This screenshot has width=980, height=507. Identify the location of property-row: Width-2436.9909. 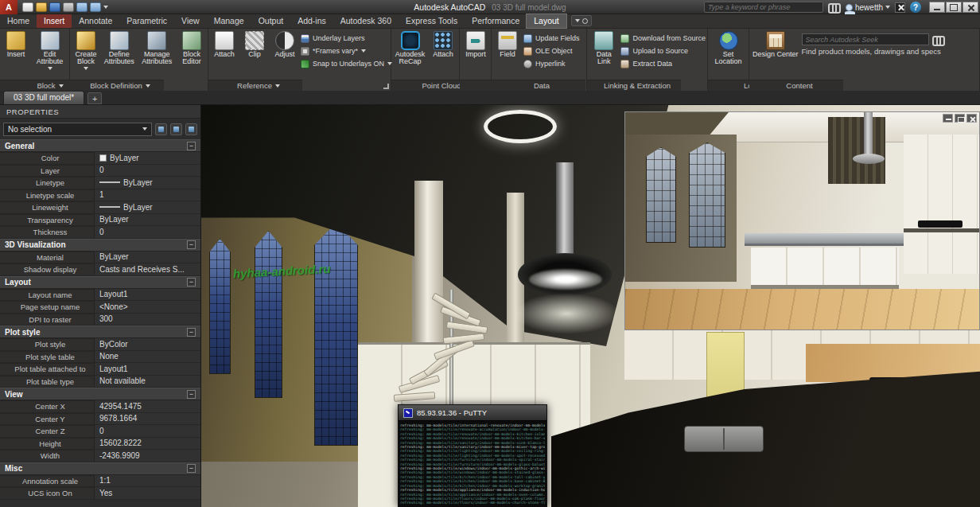
(100, 456).